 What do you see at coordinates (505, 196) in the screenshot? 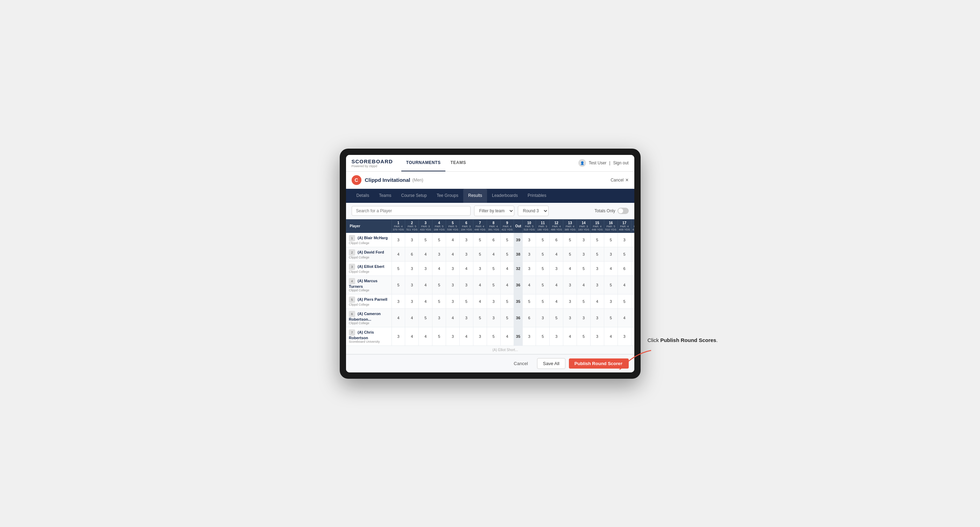
I see `tab-leaderboards: Leaderboards` at bounding box center [505, 196].